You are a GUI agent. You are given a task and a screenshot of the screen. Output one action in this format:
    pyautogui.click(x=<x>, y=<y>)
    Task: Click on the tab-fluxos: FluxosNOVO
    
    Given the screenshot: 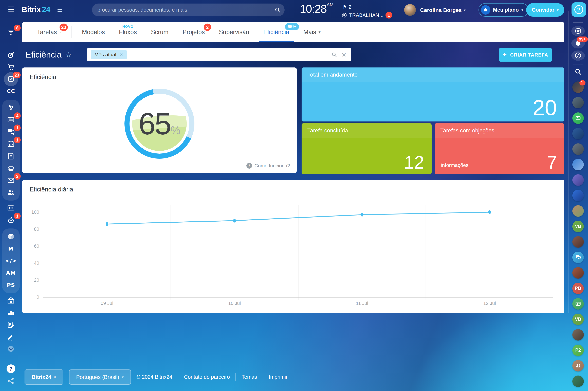 What is the action you would take?
    pyautogui.click(x=128, y=32)
    